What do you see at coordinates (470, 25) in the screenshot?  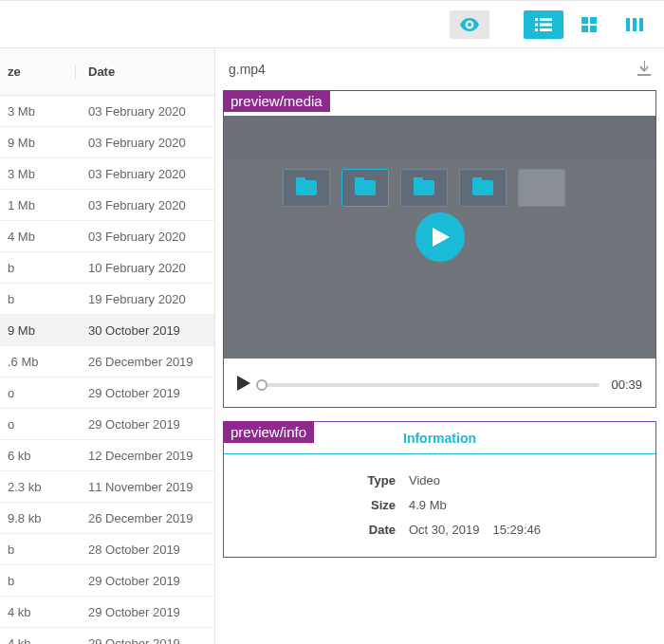 I see `eye-icon` at bounding box center [470, 25].